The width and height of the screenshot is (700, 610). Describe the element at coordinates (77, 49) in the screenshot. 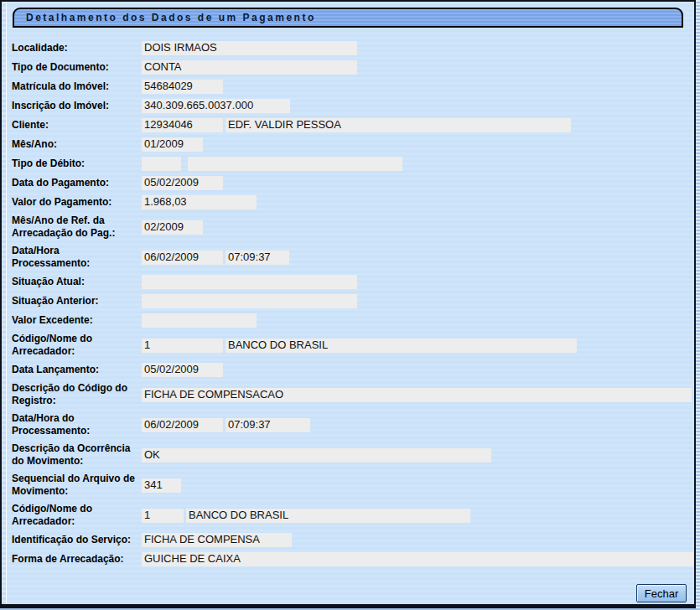

I see `field-label: Localidade:` at that location.